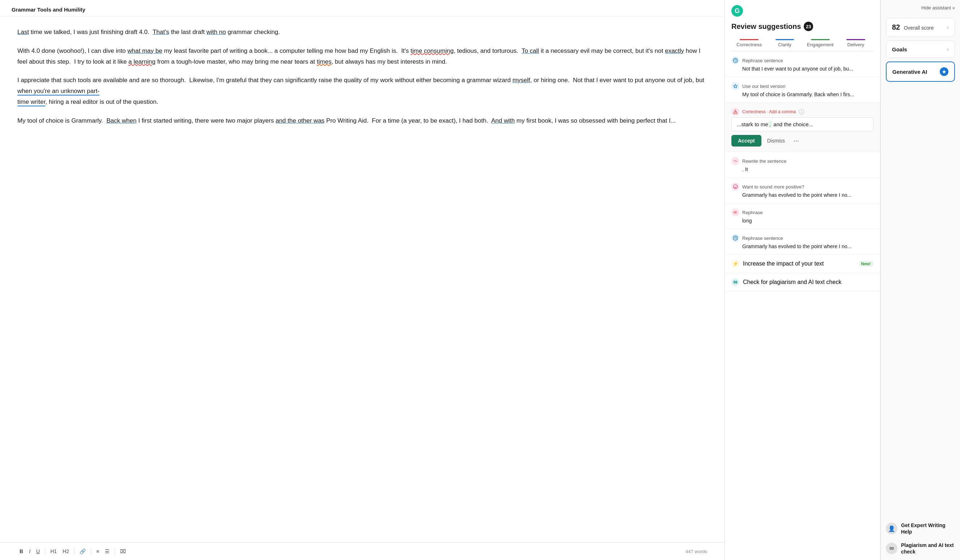  What do you see at coordinates (530, 51) in the screenshot?
I see `phrase-to-call: To call` at bounding box center [530, 51].